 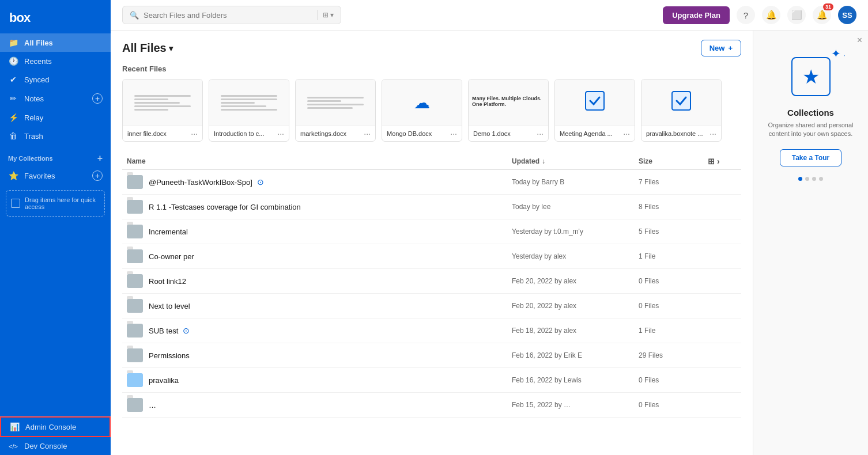 I want to click on recent-file-5: Meeting Agenda ... ···, so click(x=595, y=111).